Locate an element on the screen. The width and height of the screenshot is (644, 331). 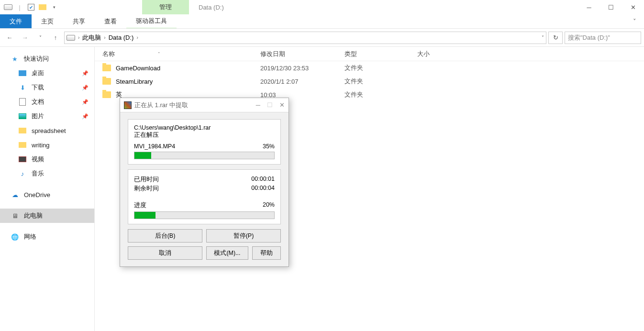
sidebar-label: 此电脑 is located at coordinates (33, 216).